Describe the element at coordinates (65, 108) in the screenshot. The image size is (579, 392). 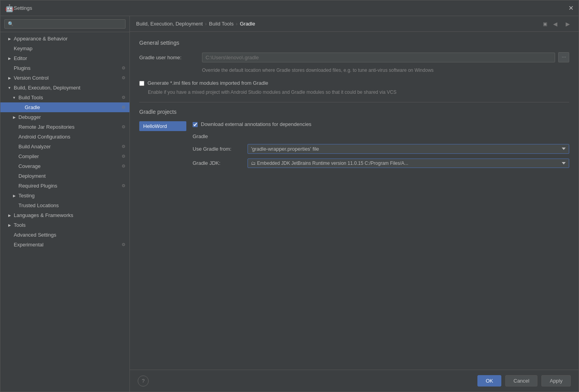
I see `sidebar-item-gradle: Gradle⚙` at that location.